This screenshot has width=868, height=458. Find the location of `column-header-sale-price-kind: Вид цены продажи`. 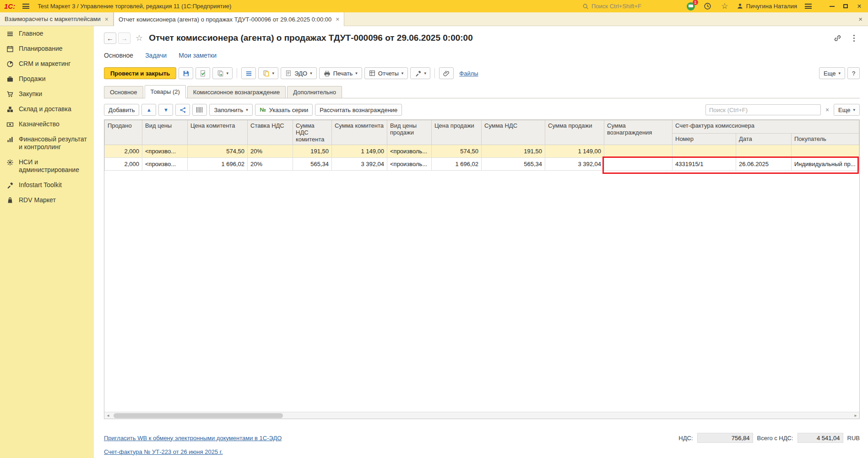

column-header-sale-price-kind: Вид цены продажи is located at coordinates (409, 133).